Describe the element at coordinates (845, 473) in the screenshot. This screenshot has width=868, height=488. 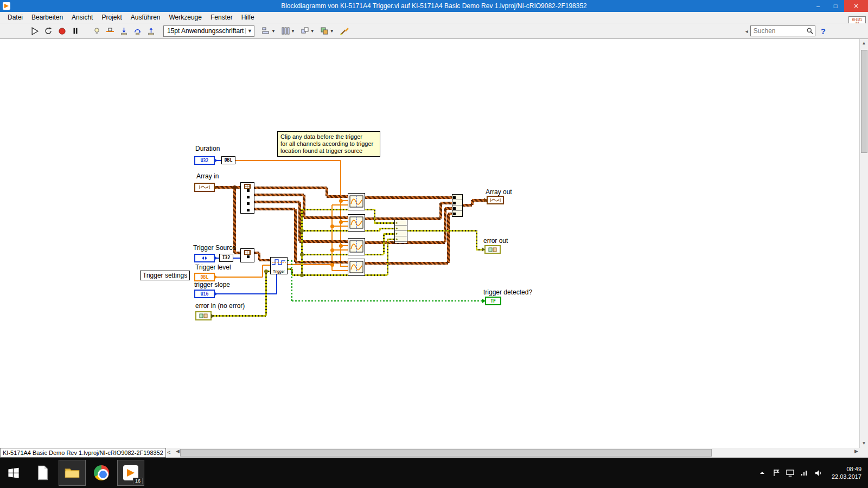
I see `taskbar-clock: 08:49 22.03.2017` at that location.